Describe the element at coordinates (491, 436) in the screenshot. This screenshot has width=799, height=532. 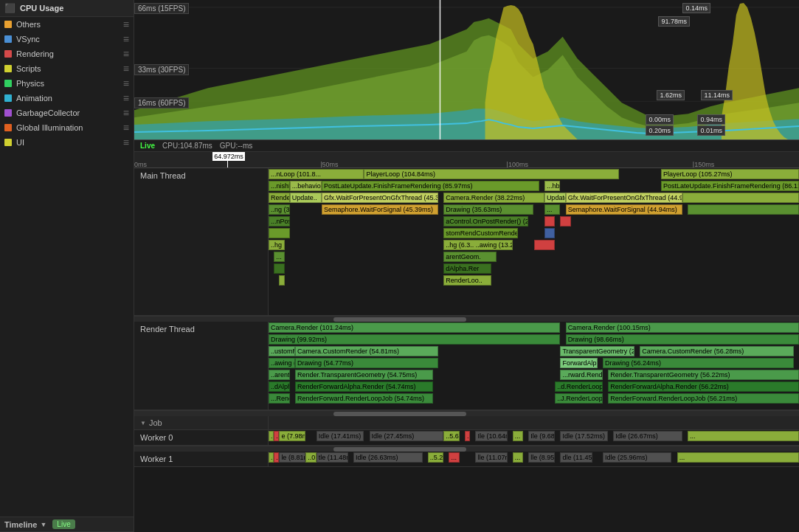
I see `flame-bar-0-7: Ile (10.64m)` at that location.